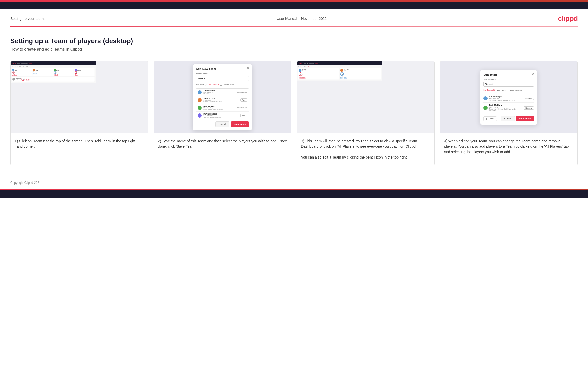  I want to click on ss1-score-4: 78, so click(76, 73).